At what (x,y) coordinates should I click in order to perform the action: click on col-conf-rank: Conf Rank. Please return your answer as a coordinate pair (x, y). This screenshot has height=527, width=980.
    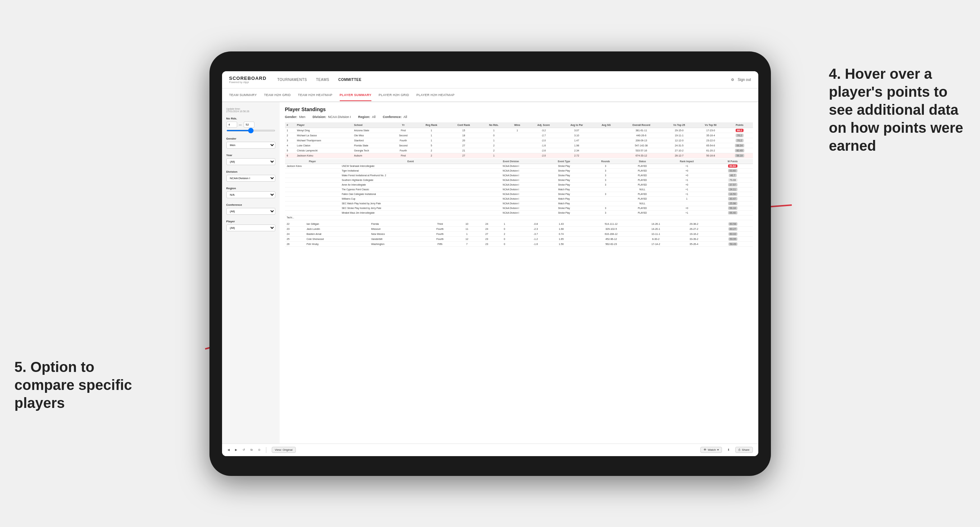
    Looking at the image, I should click on (464, 125).